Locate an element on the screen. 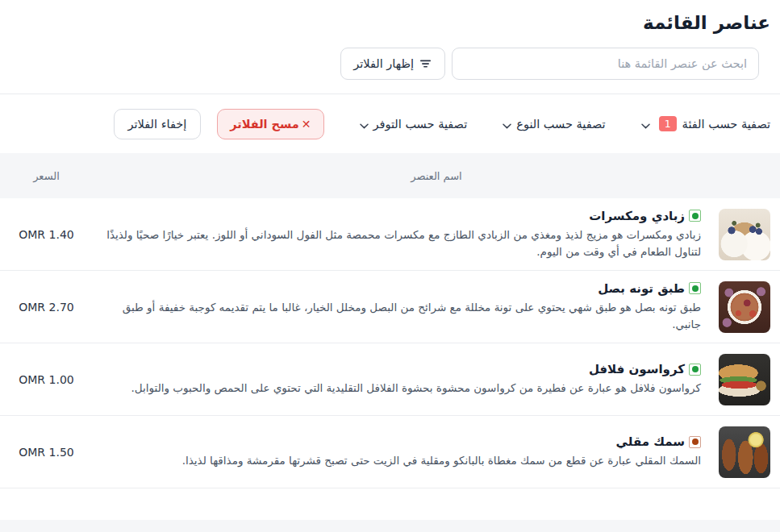 This screenshot has height=532, width=780. name-column-header: اسم العنصر is located at coordinates (436, 176).